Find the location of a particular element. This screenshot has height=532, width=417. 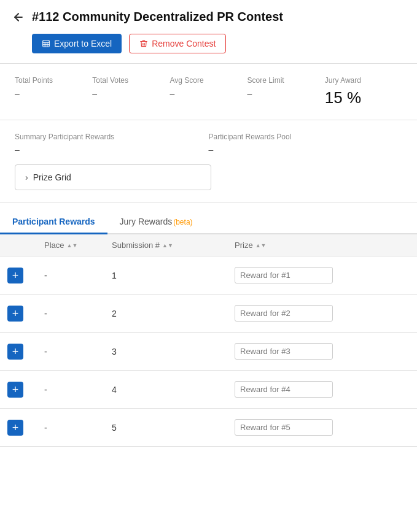

table-header-row: Place ▲▼ Submission # ▲▼ Prize ▲▼ is located at coordinates (209, 245).